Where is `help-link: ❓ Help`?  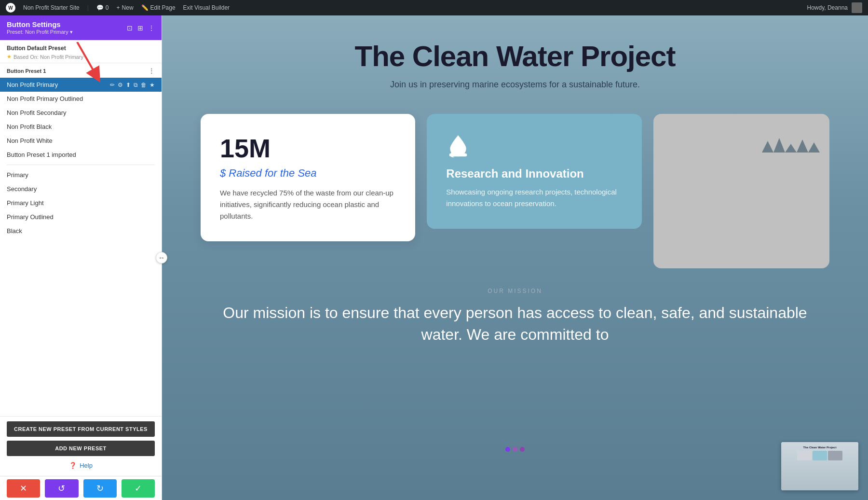 help-link: ❓ Help is located at coordinates (81, 465).